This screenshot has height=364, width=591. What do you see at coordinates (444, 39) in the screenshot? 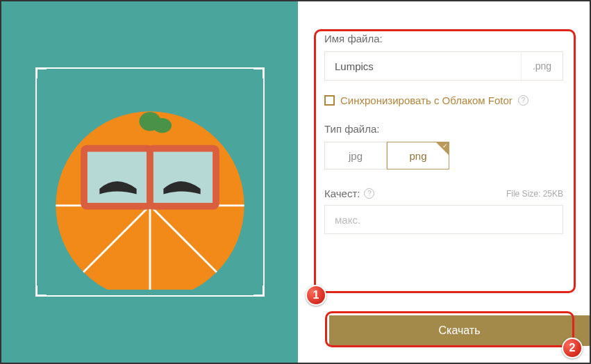
I see `filename-label: Имя файла:` at bounding box center [444, 39].